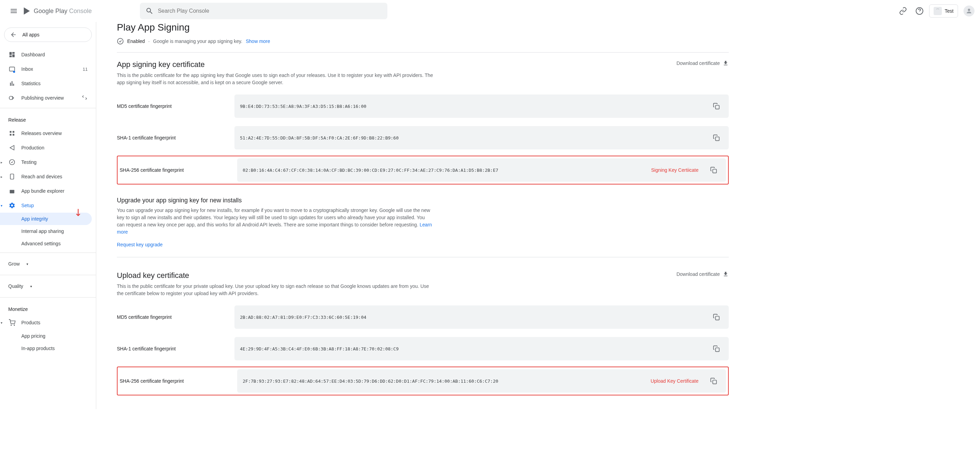 This screenshot has height=471, width=980. Describe the element at coordinates (12, 84) in the screenshot. I see `statistics-icon` at that location.